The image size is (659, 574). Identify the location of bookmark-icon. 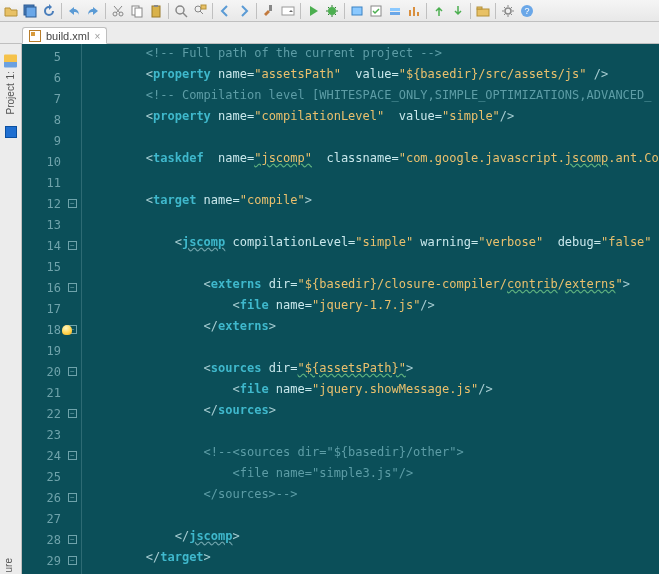
(11, 132).